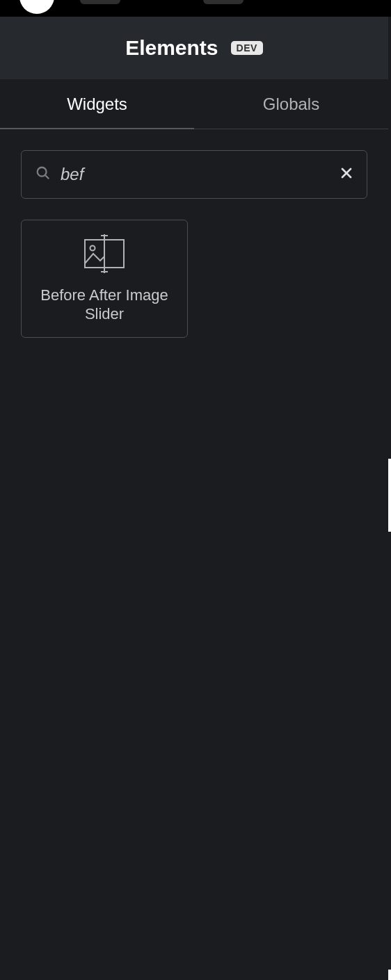 This screenshot has height=980, width=391. Describe the element at coordinates (196, 8) in the screenshot. I see `top-app-bar` at that location.